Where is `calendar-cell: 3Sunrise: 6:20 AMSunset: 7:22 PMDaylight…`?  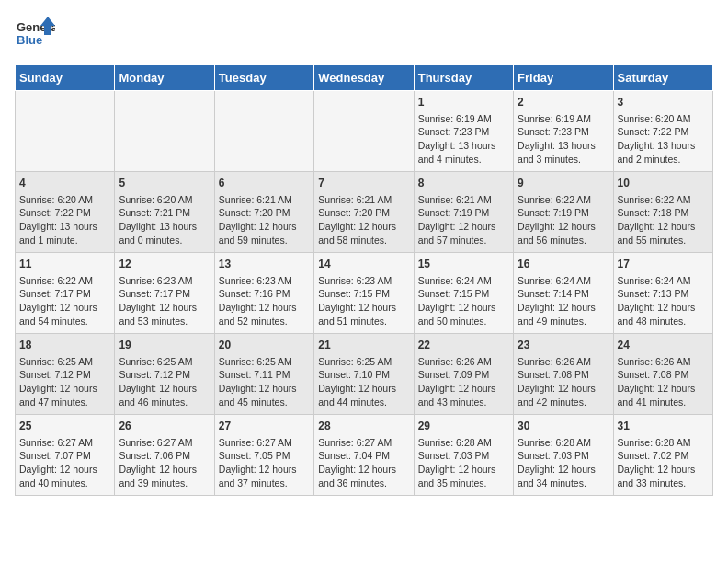
calendar-cell: 3Sunrise: 6:20 AMSunset: 7:22 PMDaylight… is located at coordinates (663, 132).